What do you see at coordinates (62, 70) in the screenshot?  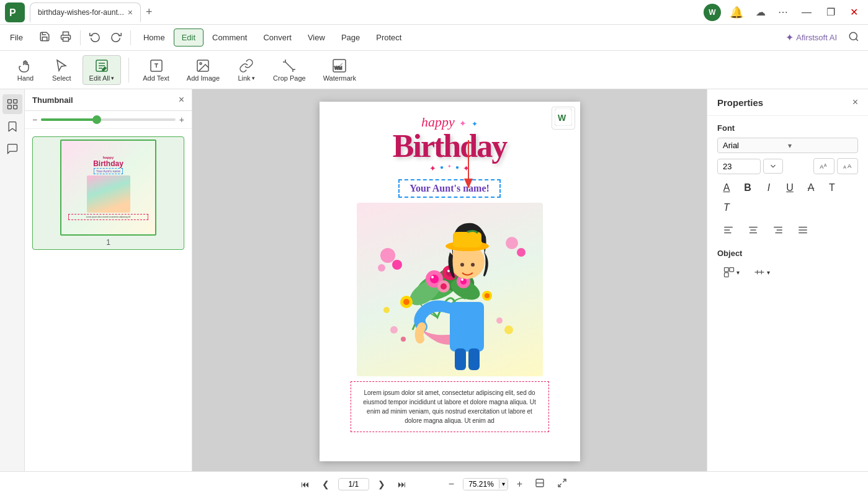 I see `select-tool-btn: Select` at bounding box center [62, 70].